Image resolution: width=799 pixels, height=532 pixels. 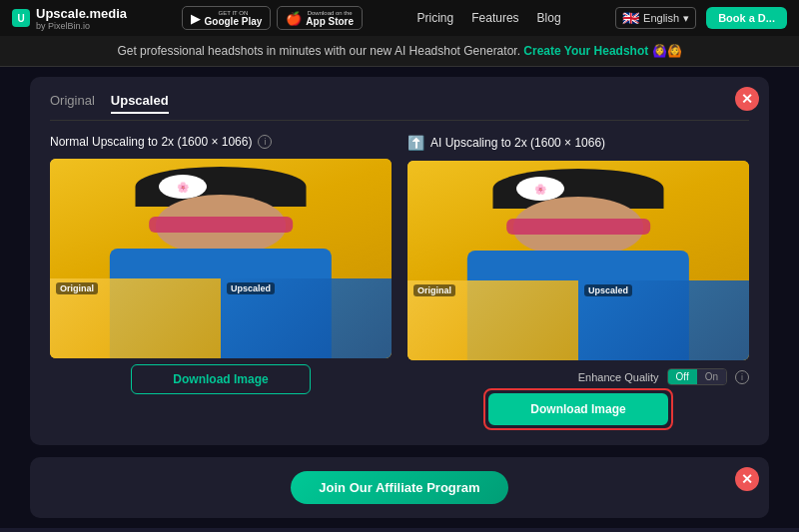 I want to click on app-store-button: 🍎 Download on the App Store, so click(x=320, y=18).